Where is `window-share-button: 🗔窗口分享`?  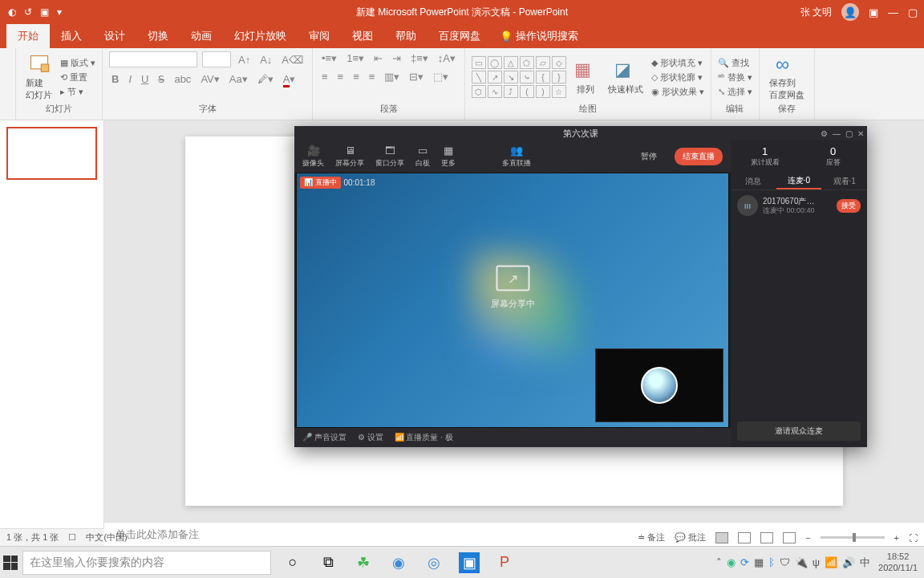 window-share-button: 🗔窗口分享 is located at coordinates (390, 157).